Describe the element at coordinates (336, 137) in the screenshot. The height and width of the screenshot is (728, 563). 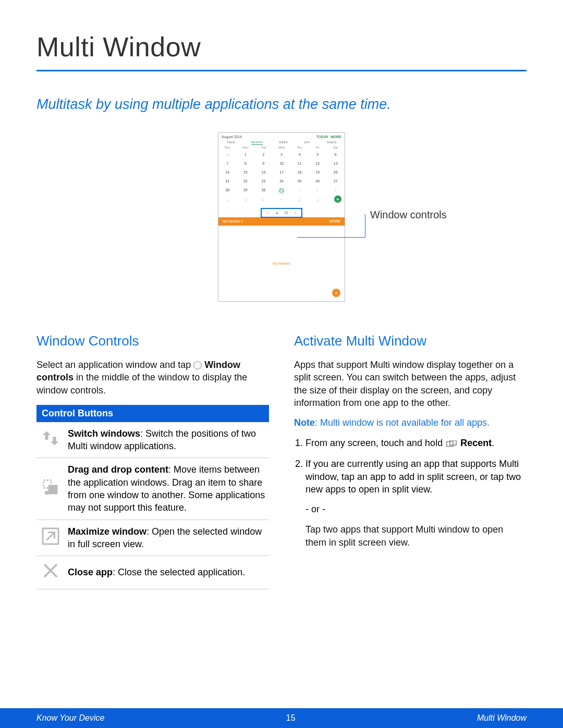
I see `calendar-more: MORE` at that location.